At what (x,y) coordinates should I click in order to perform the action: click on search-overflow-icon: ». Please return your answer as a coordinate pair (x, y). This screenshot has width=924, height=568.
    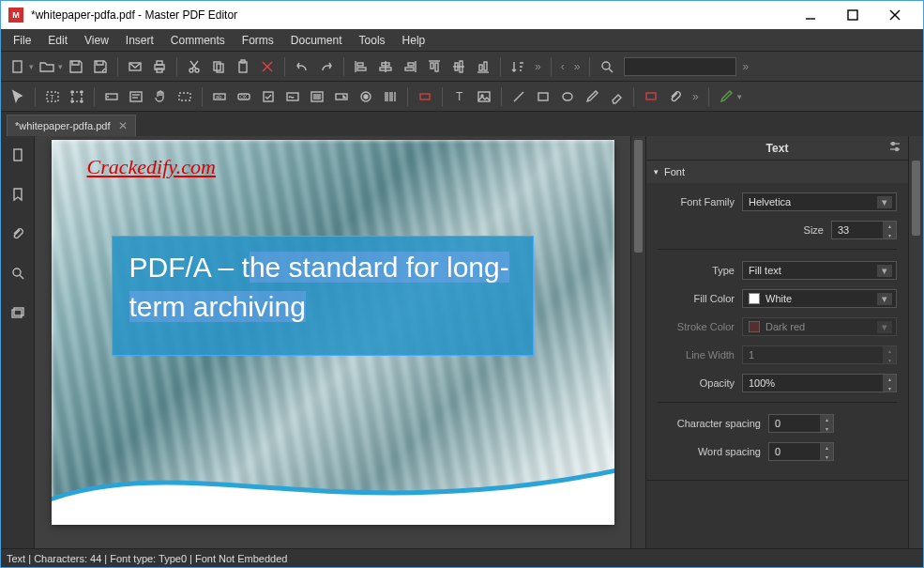
    Looking at the image, I should click on (745, 67).